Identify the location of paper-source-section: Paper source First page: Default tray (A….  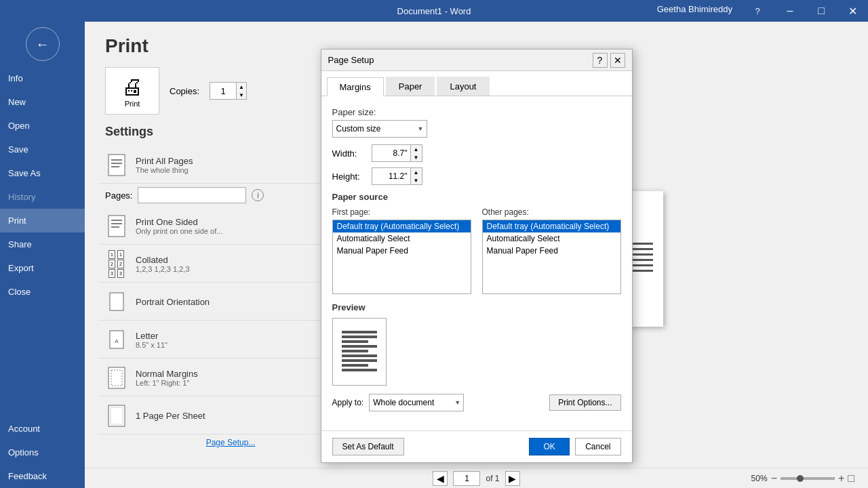
(477, 243).